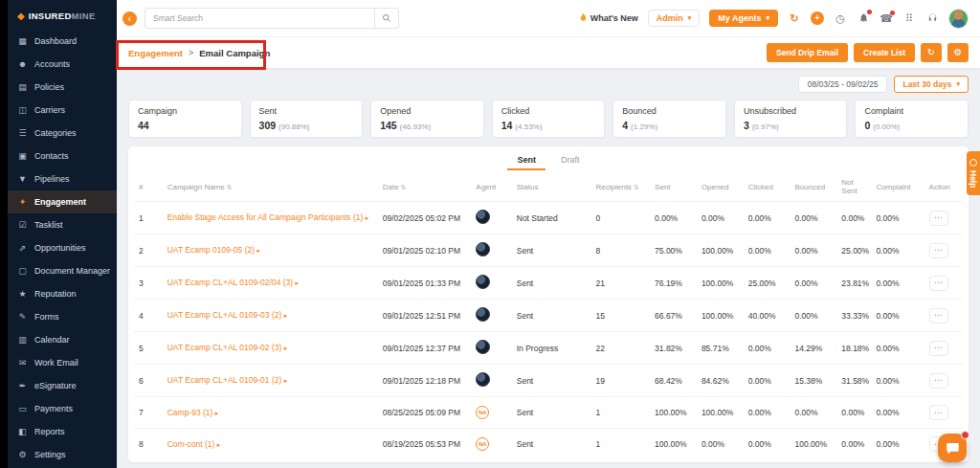 The width and height of the screenshot is (980, 468). What do you see at coordinates (973, 163) in the screenshot?
I see `help-icon` at bounding box center [973, 163].